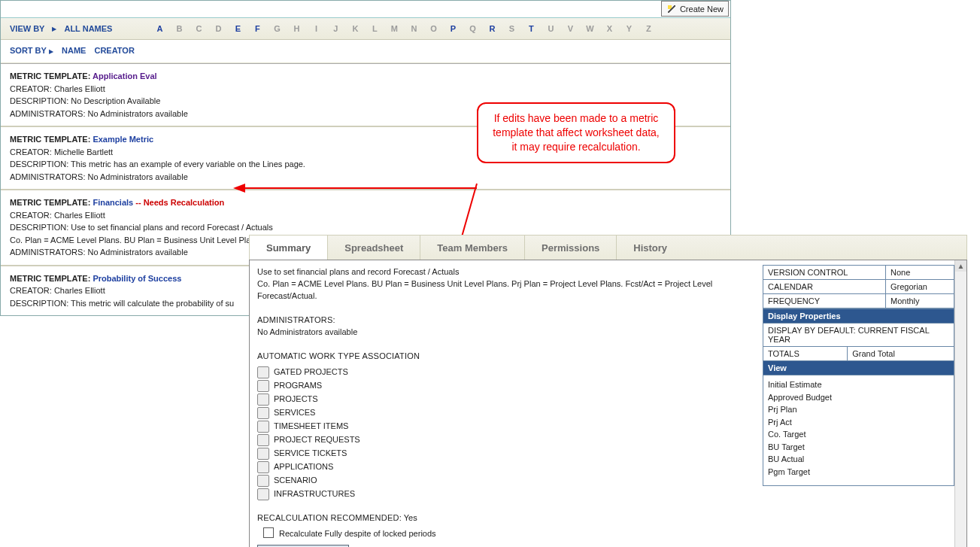 Image resolution: width=980 pixels, height=547 pixels. What do you see at coordinates (179, 202) in the screenshot?
I see `needs-recalculation-flag: -- Needs Recalculation` at bounding box center [179, 202].